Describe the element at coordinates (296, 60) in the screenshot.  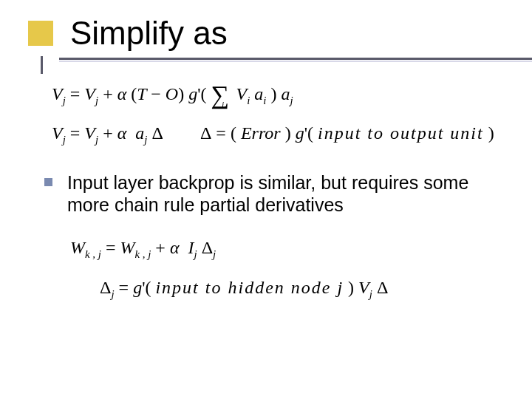
I see `title-rule` at that location.